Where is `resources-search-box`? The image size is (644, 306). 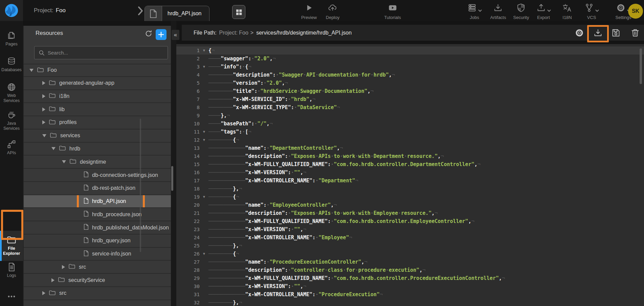
resources-search-box is located at coordinates (101, 53).